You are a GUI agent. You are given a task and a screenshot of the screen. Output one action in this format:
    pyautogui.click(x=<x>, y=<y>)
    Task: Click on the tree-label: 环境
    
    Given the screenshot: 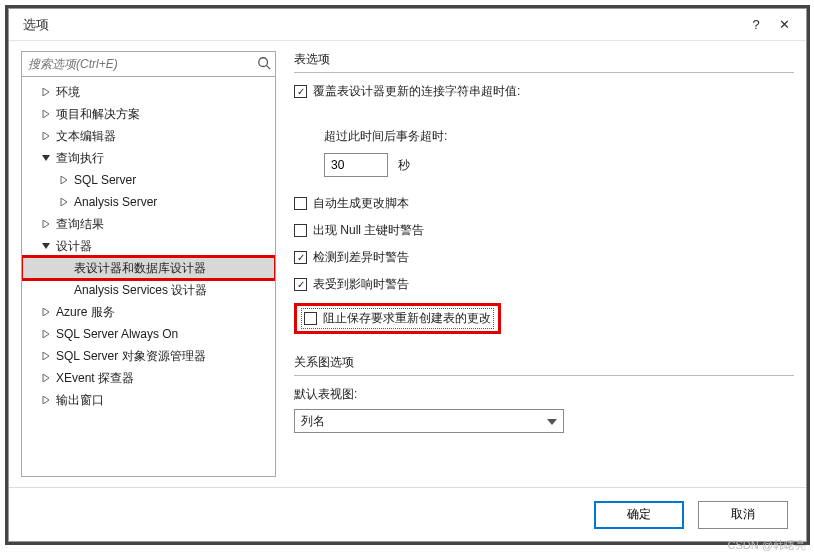 What is the action you would take?
    pyautogui.click(x=68, y=92)
    